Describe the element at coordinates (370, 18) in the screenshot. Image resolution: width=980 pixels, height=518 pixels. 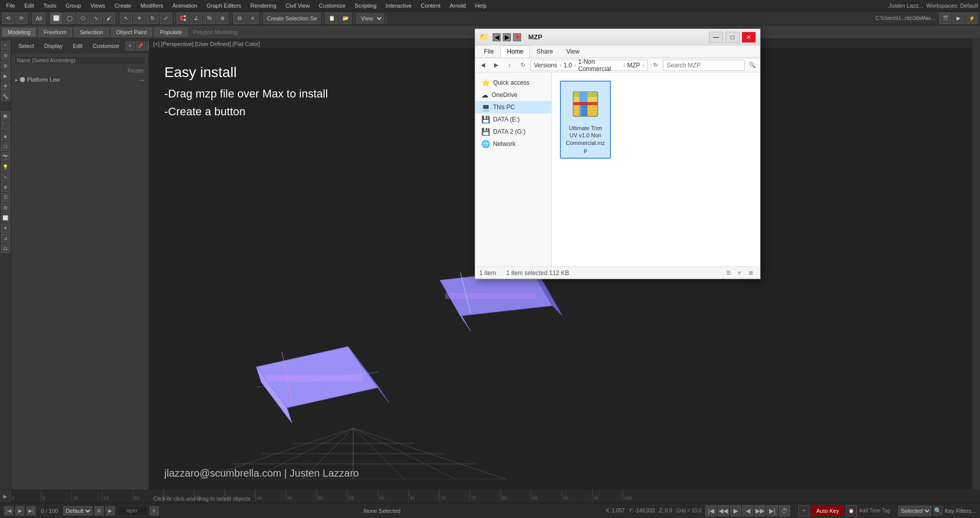
I see `view-dropdown: View` at that location.